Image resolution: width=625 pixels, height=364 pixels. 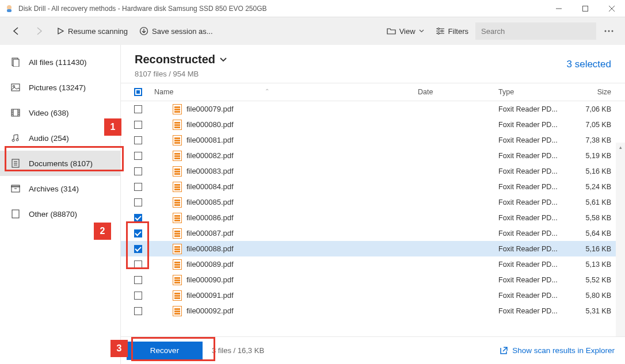 I want to click on file-row: file000090.pdfFoxit Reader PD...5,52 KB, so click(x=373, y=279).